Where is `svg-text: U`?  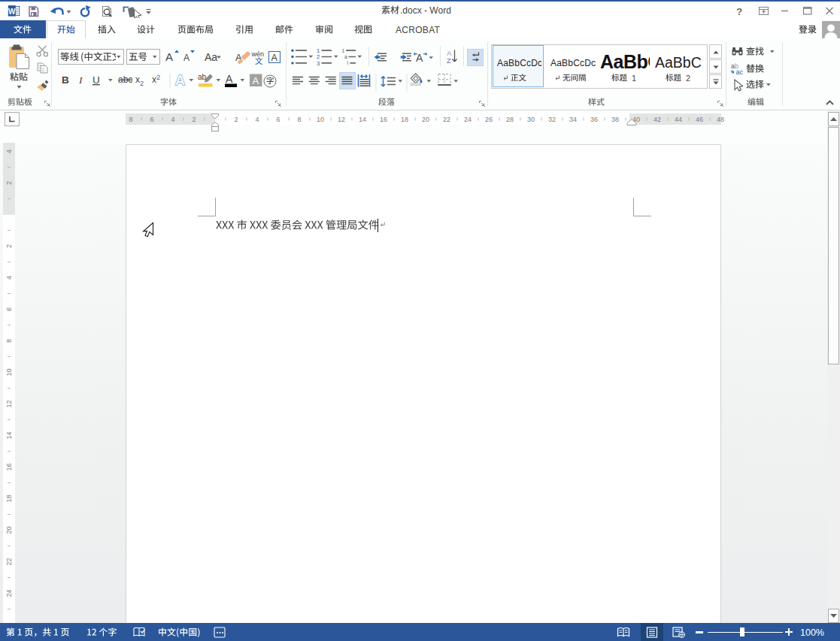
svg-text: U is located at coordinates (96, 80).